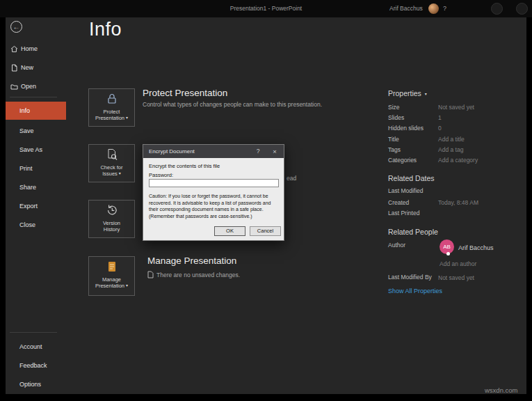  I want to click on inspect-document-icon, so click(112, 155).